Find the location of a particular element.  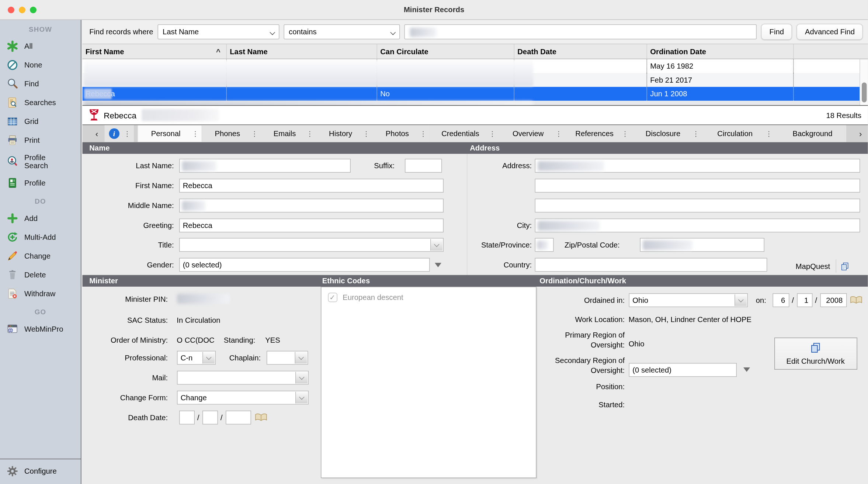

death-date-day-field is located at coordinates (210, 418).